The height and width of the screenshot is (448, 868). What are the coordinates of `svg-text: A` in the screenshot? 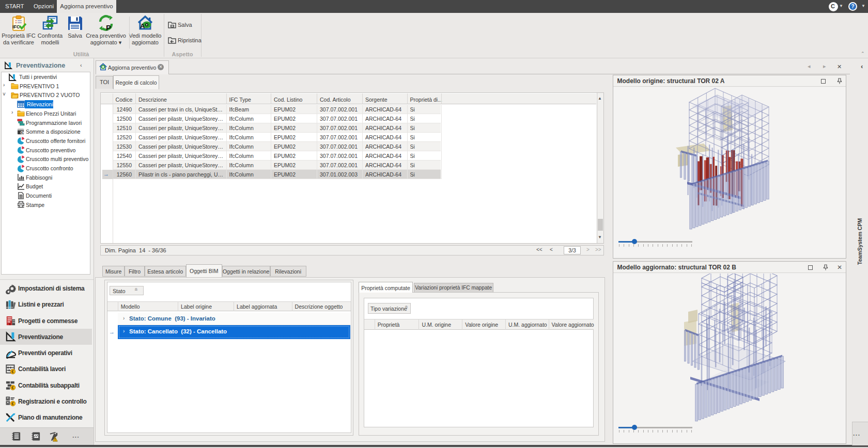 It's located at (143, 26).